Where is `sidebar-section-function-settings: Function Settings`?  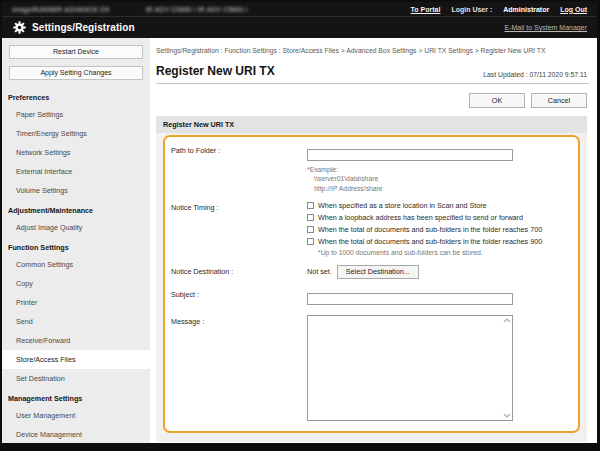 sidebar-section-function-settings: Function Settings is located at coordinates (76, 246).